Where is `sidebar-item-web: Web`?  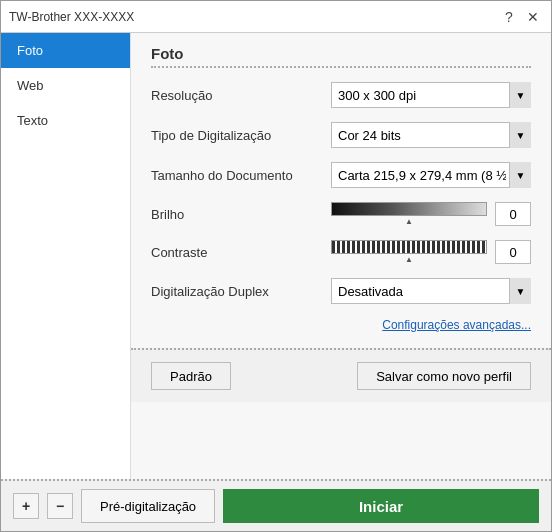 sidebar-item-web: Web is located at coordinates (66, 86).